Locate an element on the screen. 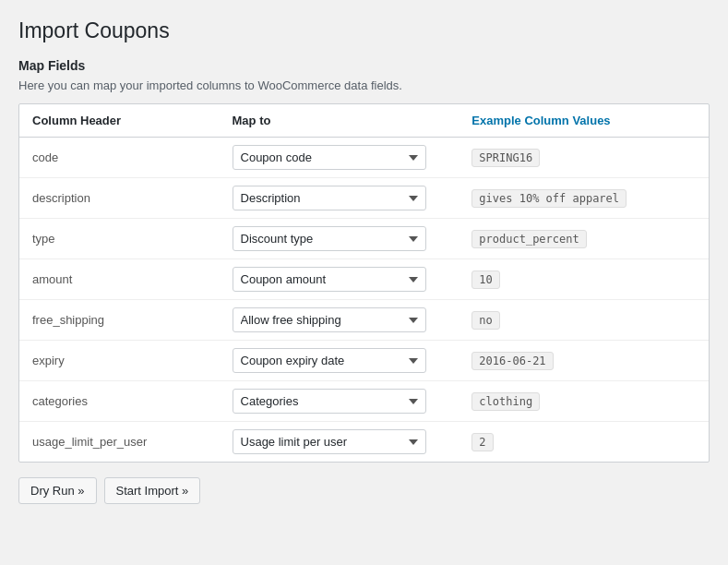 This screenshot has height=565, width=728. row-usage_limit_per_user-header: usage_limit_per_user is located at coordinates (120, 442).